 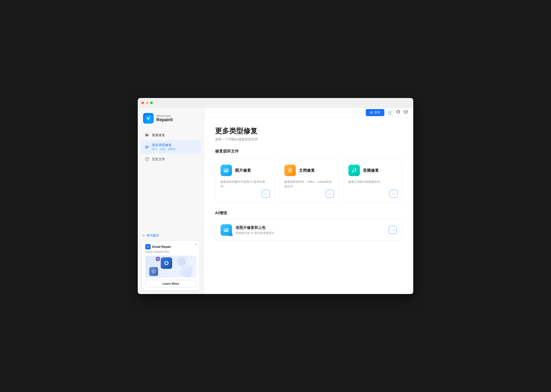 I want to click on logo-product: Repairit, so click(x=165, y=120).